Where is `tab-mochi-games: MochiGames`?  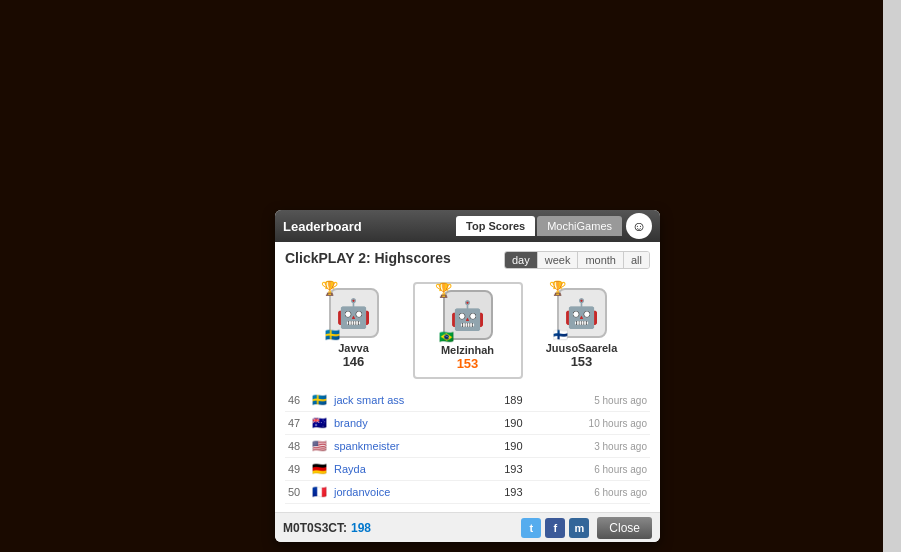
tab-mochi-games: MochiGames is located at coordinates (580, 226).